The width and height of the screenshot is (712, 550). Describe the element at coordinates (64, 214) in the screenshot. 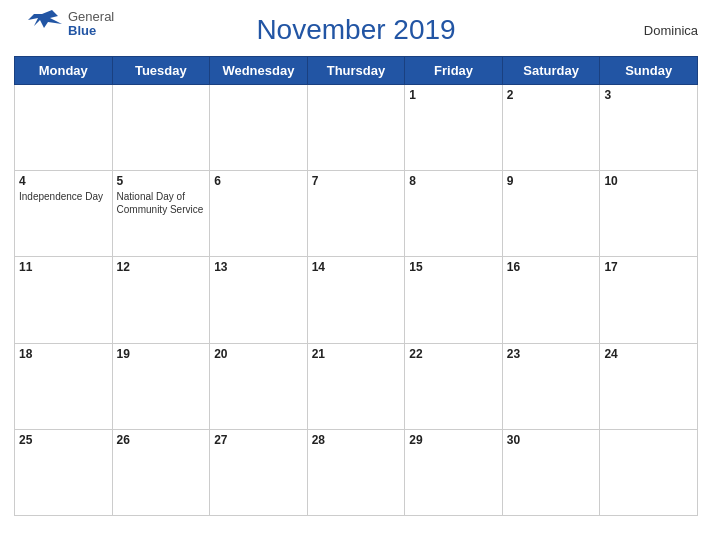

I see `calendar-cell: 4Independence Day` at that location.